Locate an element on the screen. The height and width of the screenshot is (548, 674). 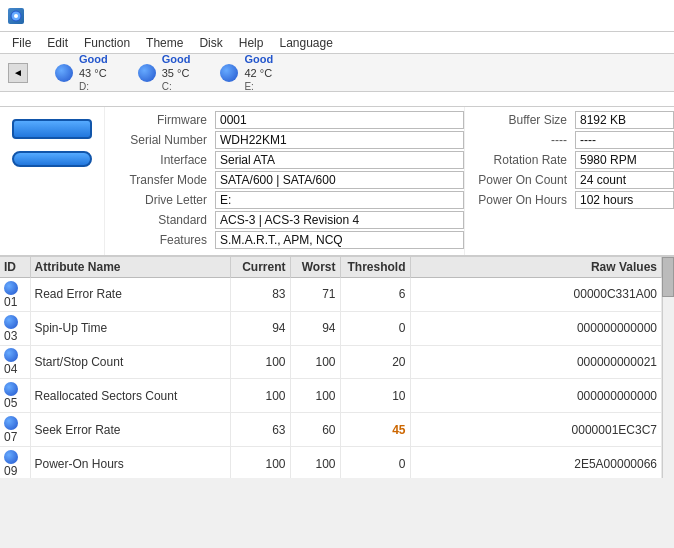
drive-item-c: Good 35 °C C: is located at coordinates (164, 73).